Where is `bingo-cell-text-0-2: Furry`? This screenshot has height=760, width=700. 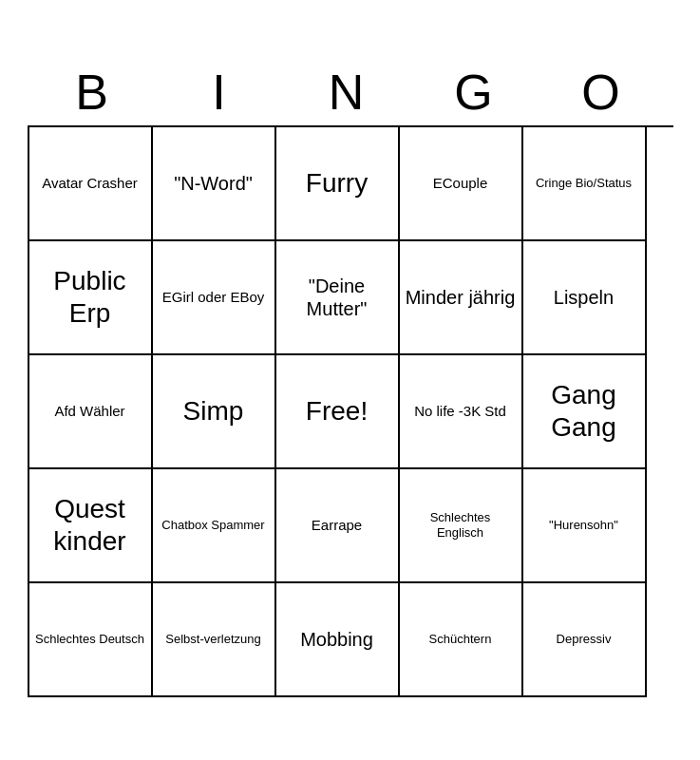 bingo-cell-text-0-2: Furry is located at coordinates (336, 183).